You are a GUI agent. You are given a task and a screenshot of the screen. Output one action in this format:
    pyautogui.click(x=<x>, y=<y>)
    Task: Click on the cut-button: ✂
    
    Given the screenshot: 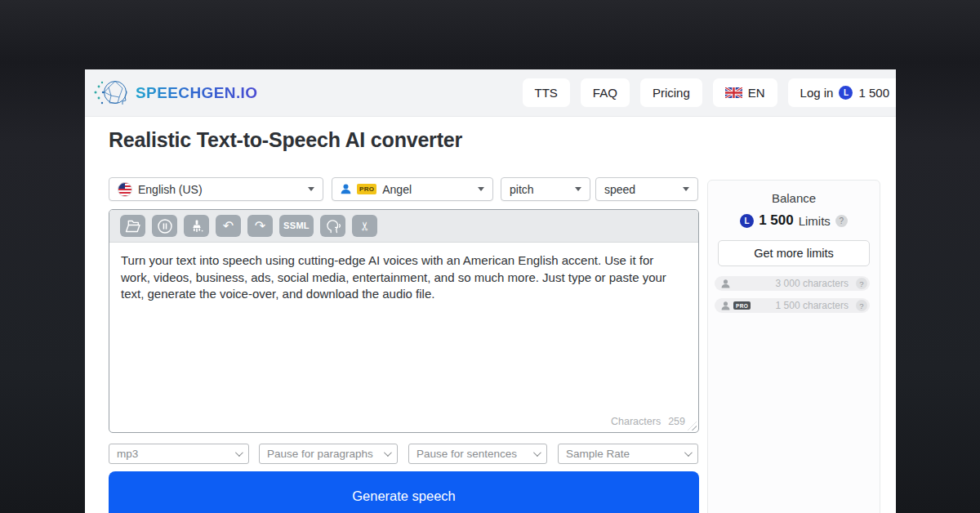 What is the action you would take?
    pyautogui.click(x=364, y=225)
    